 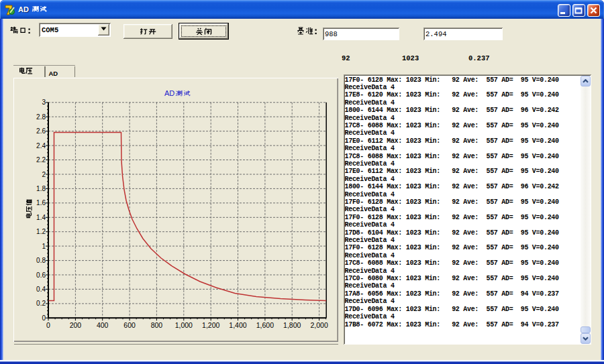 What do you see at coordinates (41, 303) in the screenshot?
I see `svg-text: 0.2` at bounding box center [41, 303].